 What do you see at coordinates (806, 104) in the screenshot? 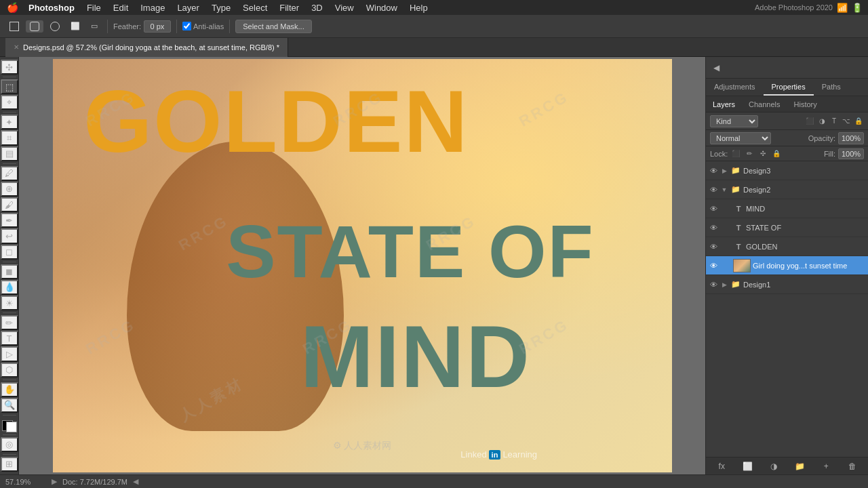
I see `subtab-history: History` at bounding box center [806, 104].